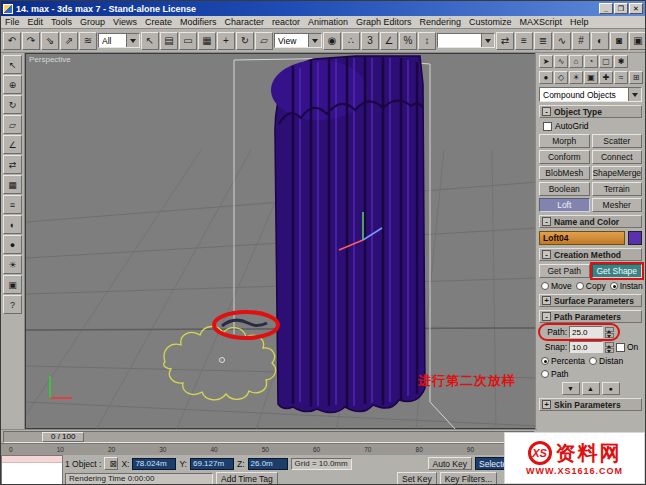 The width and height of the screenshot is (646, 485). Describe the element at coordinates (212, 464) in the screenshot. I see `y-coordinate-field: 69.127m` at that location.